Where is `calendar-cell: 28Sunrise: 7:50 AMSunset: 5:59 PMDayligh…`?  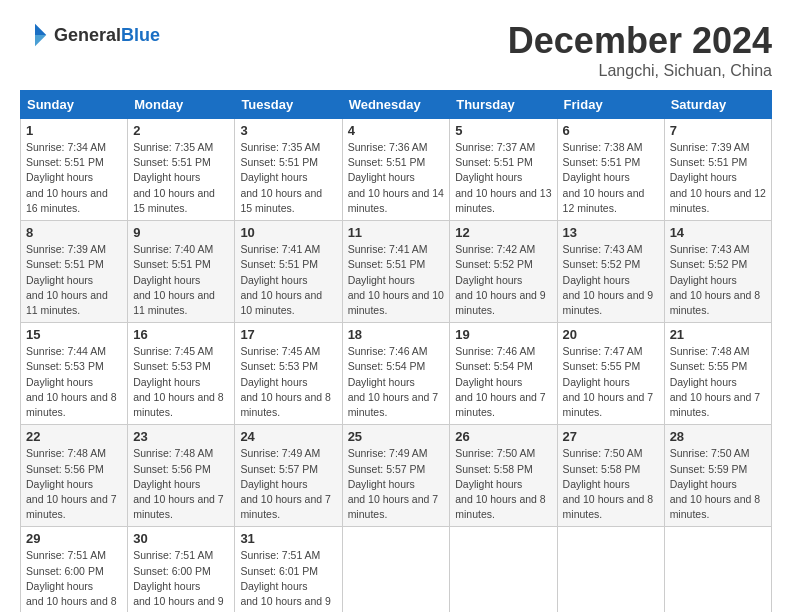 calendar-cell: 28Sunrise: 7:50 AMSunset: 5:59 PMDayligh… is located at coordinates (718, 476).